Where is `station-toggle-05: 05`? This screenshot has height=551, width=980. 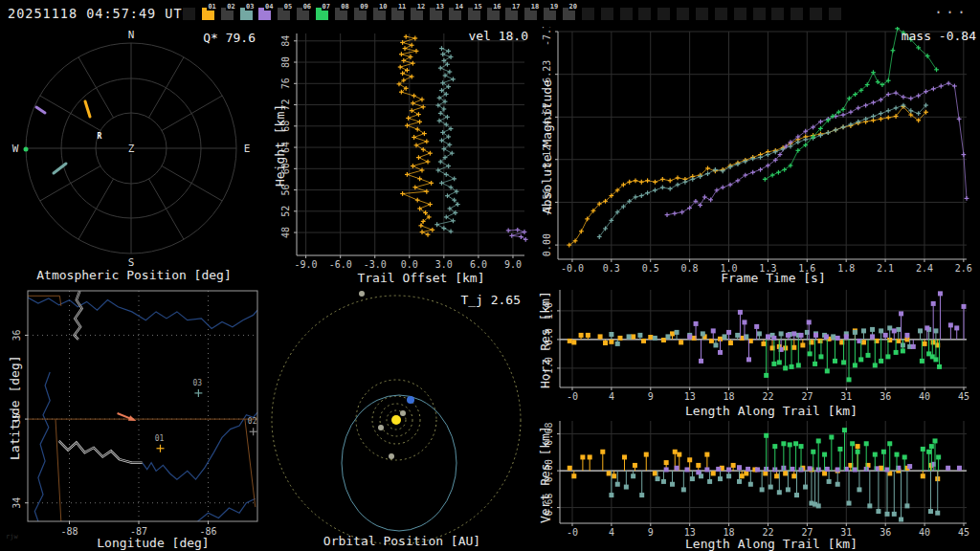
station-toggle-05: 05 is located at coordinates (283, 13).